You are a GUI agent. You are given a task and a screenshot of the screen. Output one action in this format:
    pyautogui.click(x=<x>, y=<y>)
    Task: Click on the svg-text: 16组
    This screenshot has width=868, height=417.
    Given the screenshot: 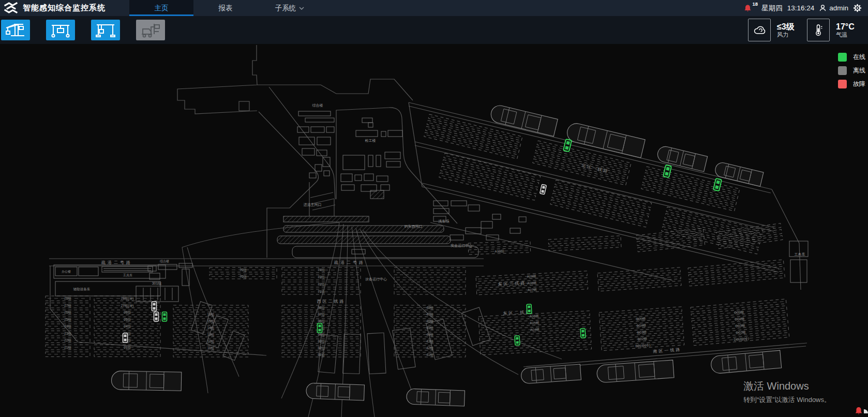 What is the action you would take?
    pyautogui.click(x=211, y=315)
    